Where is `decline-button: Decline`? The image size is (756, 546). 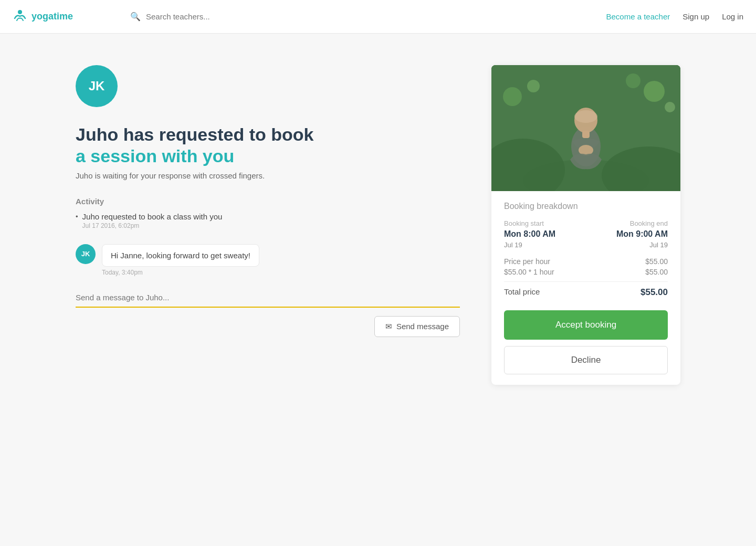
decline-button: Decline is located at coordinates (586, 360).